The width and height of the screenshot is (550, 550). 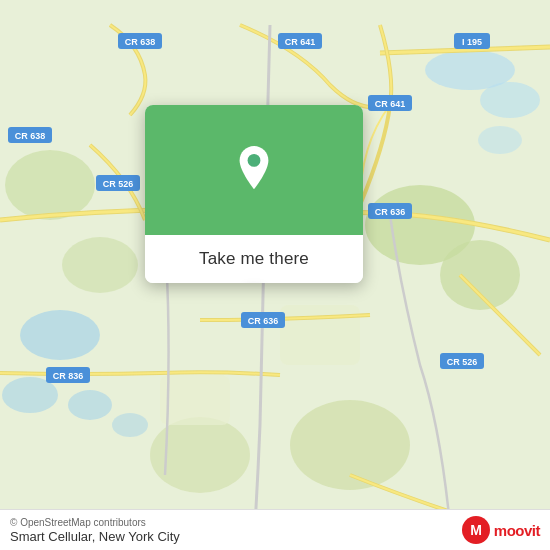 What do you see at coordinates (95, 530) in the screenshot?
I see `bottom-left-info: © OpenStreetMap contributors Smart Cellu…` at bounding box center [95, 530].